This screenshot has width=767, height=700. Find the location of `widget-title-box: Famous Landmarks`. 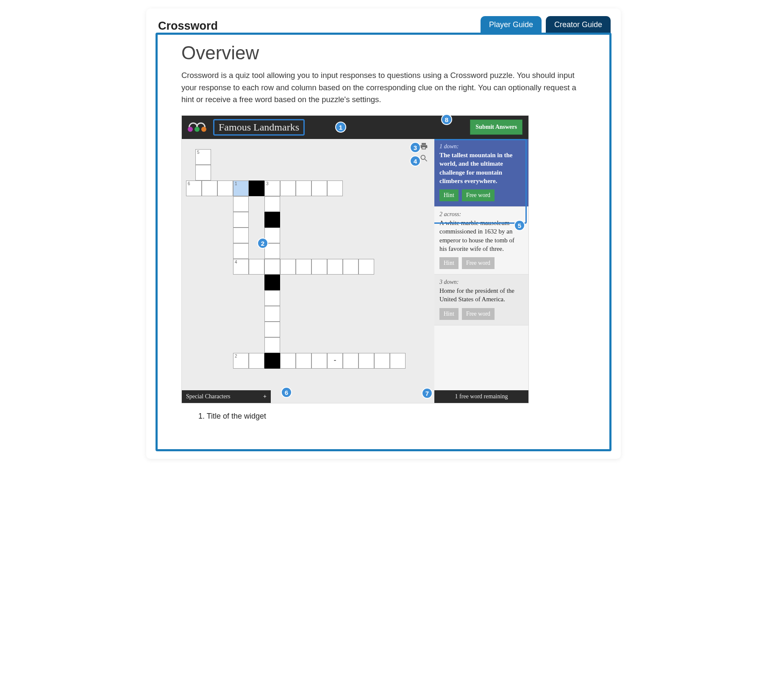

widget-title-box: Famous Landmarks is located at coordinates (259, 127).